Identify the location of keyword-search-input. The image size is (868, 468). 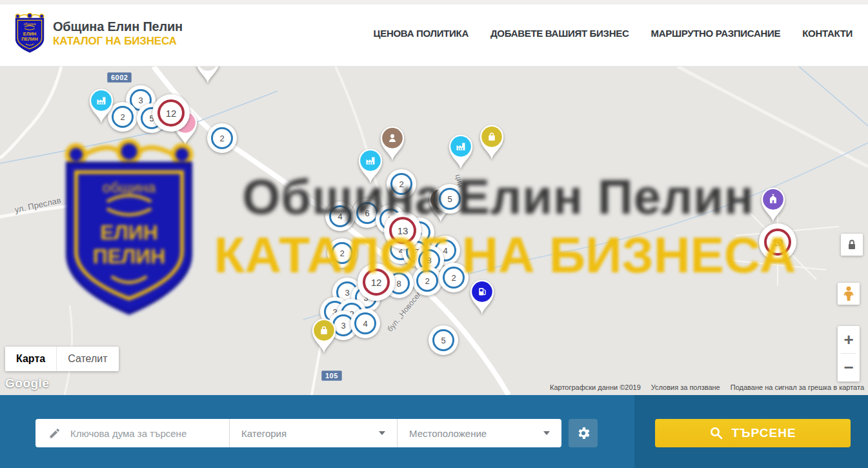
(146, 434).